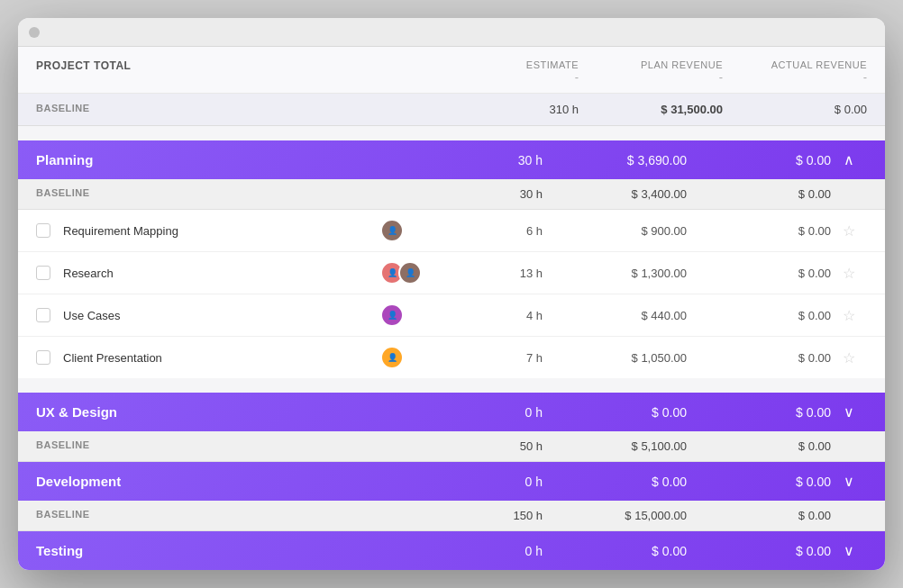  Describe the element at coordinates (452, 70) in the screenshot. I see `header-row: PROJECT TOTAL ESTIMATE - PLAN REVENUE - …` at that location.